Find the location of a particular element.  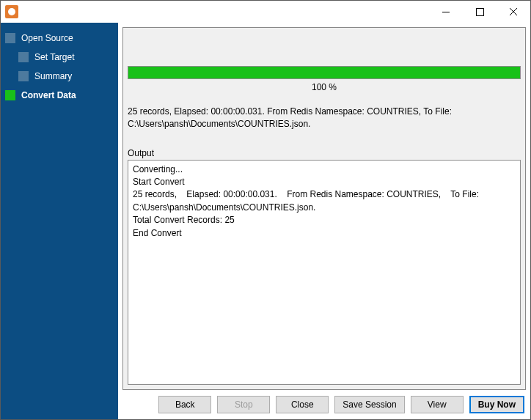

output-label: Output is located at coordinates (324, 153).